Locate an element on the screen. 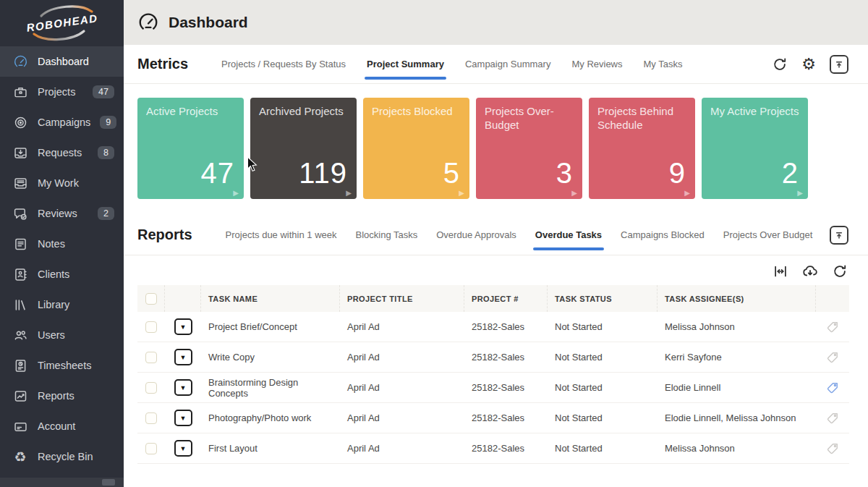 Image resolution: width=868 pixels, height=487 pixels. sidebar-item-timesheets: Timesheets is located at coordinates (62, 365).